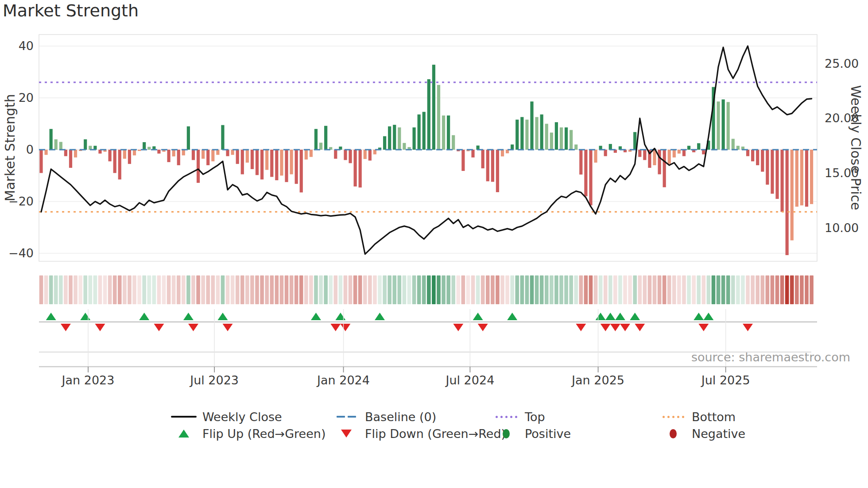  I want to click on x-tick-label: Jan 2024, so click(343, 380).